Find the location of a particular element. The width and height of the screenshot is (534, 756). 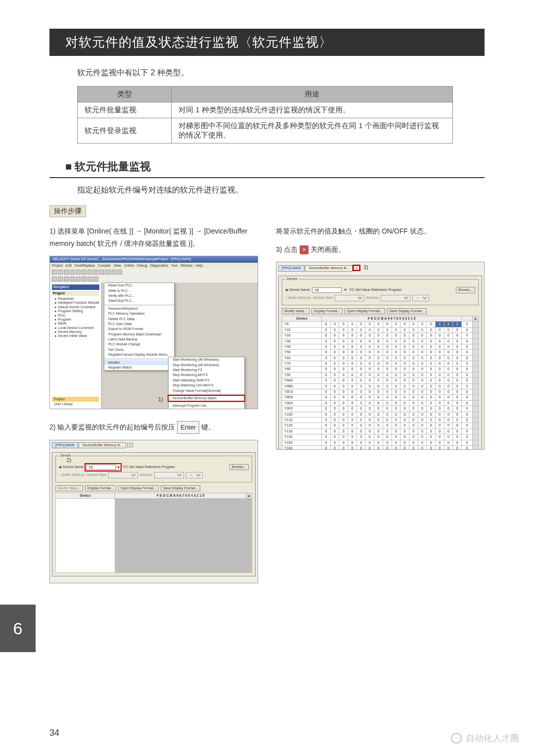

screenshot-menu: MELSOFT Series GX Works2 ...\Documents\P… is located at coordinates (154, 332).